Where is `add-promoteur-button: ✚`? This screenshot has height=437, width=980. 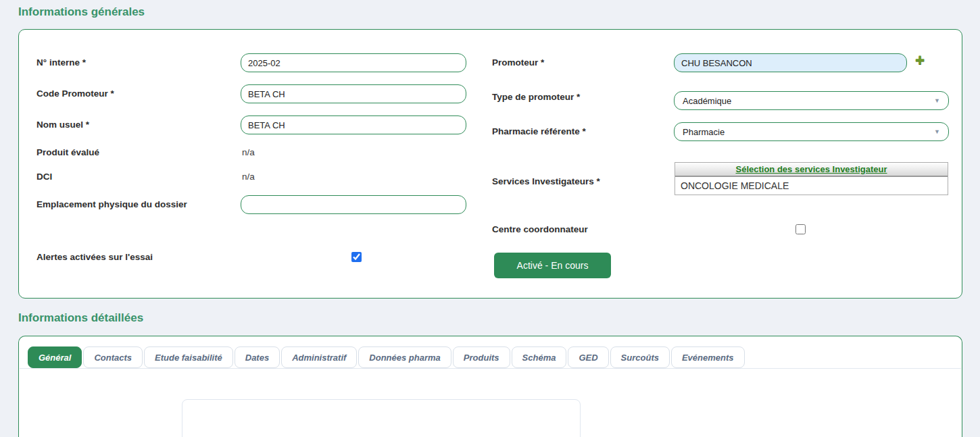 add-promoteur-button: ✚ is located at coordinates (920, 61).